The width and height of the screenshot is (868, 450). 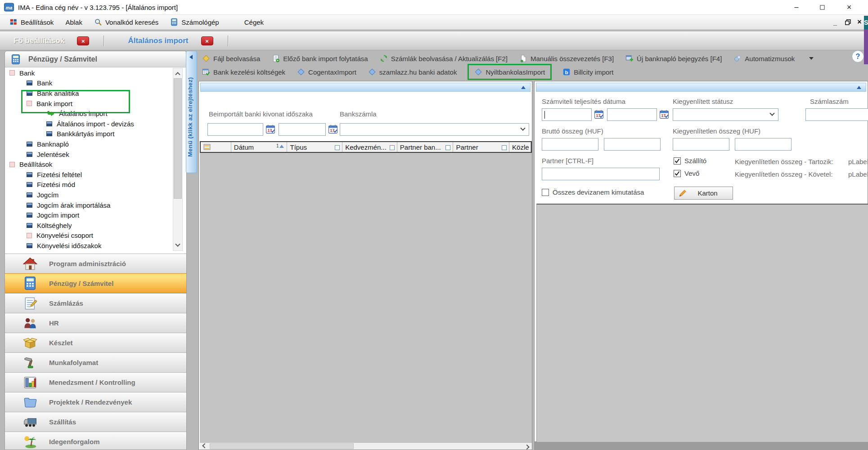 I want to click on tree-item-ltal-nos-import: Általános import, so click(x=90, y=113).